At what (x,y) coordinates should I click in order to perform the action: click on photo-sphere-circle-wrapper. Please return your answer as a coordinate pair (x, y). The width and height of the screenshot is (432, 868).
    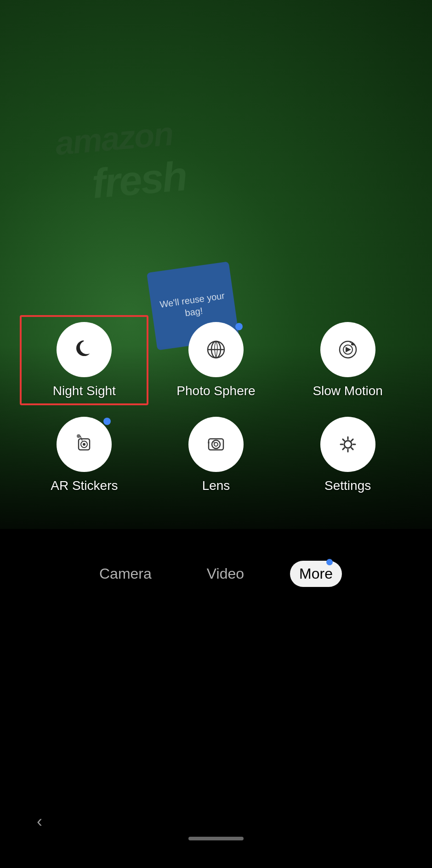
    Looking at the image, I should click on (216, 350).